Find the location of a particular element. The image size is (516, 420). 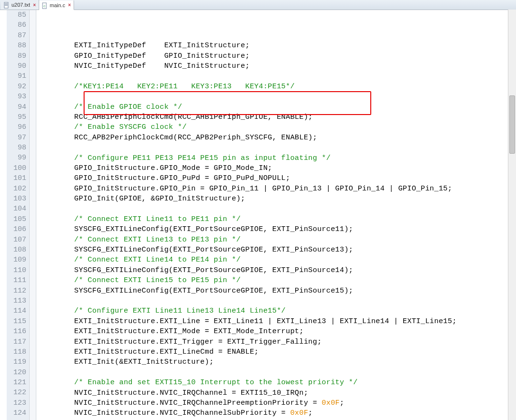

line-number: 116 is located at coordinates (18, 331).